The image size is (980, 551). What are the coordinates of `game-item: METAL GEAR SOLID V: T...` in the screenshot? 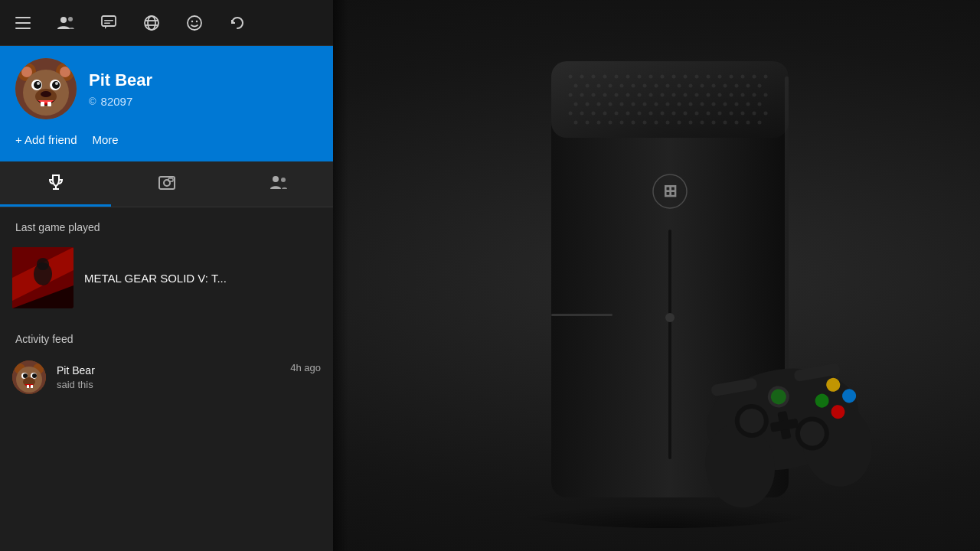 It's located at (167, 278).